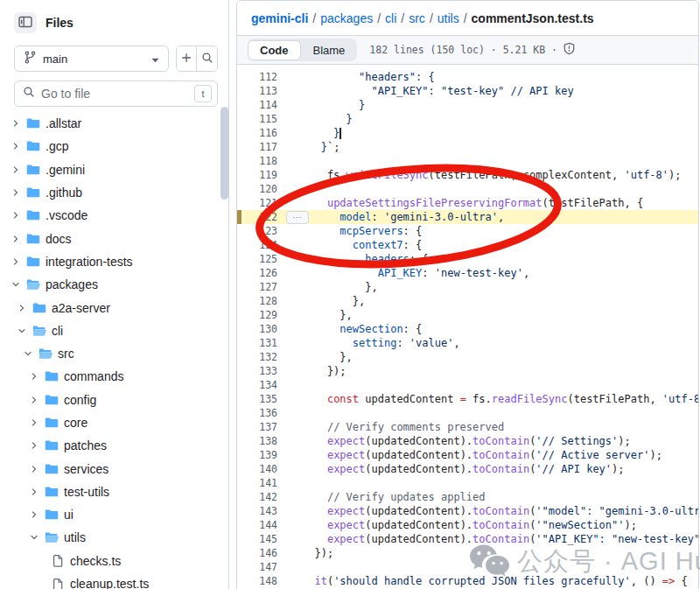  I want to click on tree-item-commands: commands, so click(114, 376).